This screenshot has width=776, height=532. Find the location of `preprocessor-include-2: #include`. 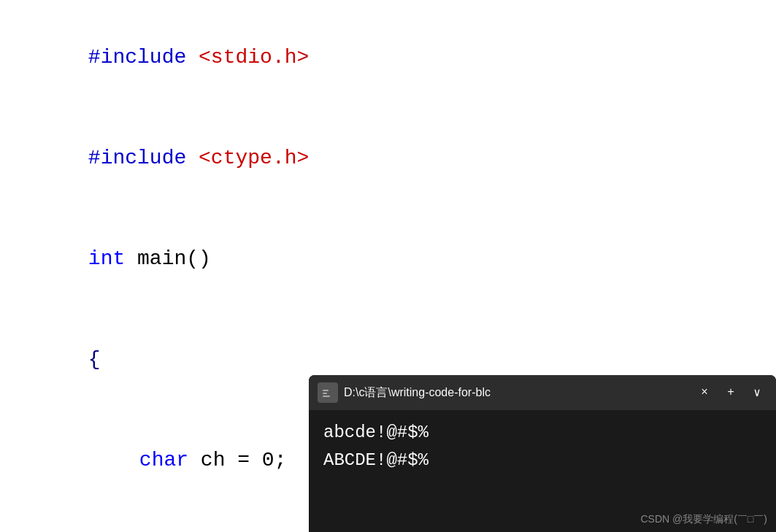

preprocessor-include-2: #include is located at coordinates (143, 158).